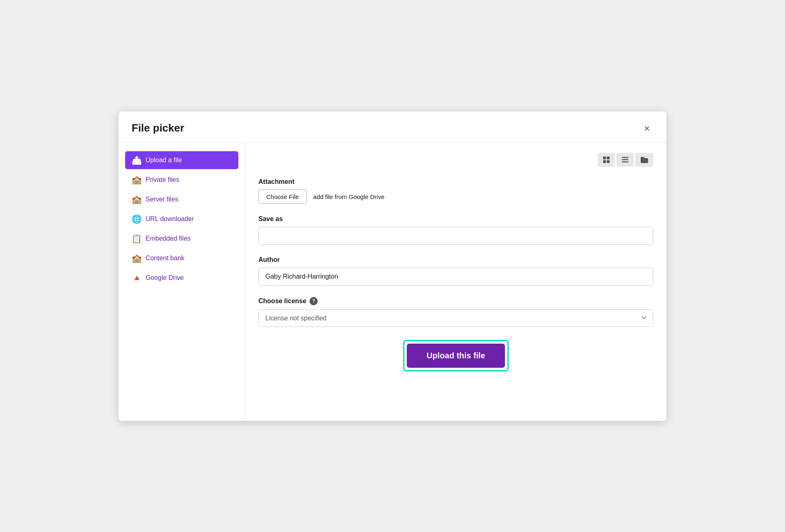 The width and height of the screenshot is (785, 532). Describe the element at coordinates (182, 180) in the screenshot. I see `sidebar-item-private: 🏫 Private files` at that location.